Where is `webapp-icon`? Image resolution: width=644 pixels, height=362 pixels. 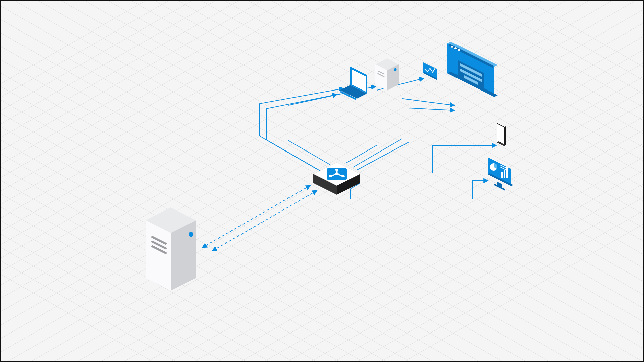 webapp-icon is located at coordinates (473, 69).